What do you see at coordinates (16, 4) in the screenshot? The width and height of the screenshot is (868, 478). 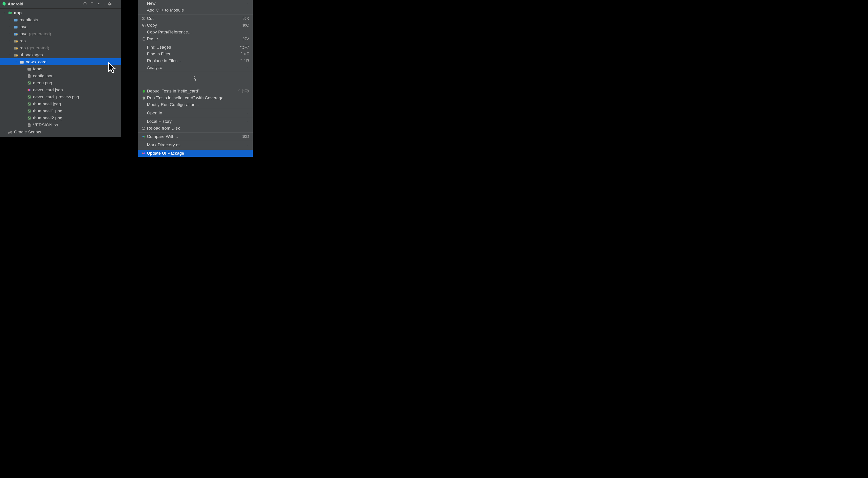 I see `panel-title-text: Android` at bounding box center [16, 4].